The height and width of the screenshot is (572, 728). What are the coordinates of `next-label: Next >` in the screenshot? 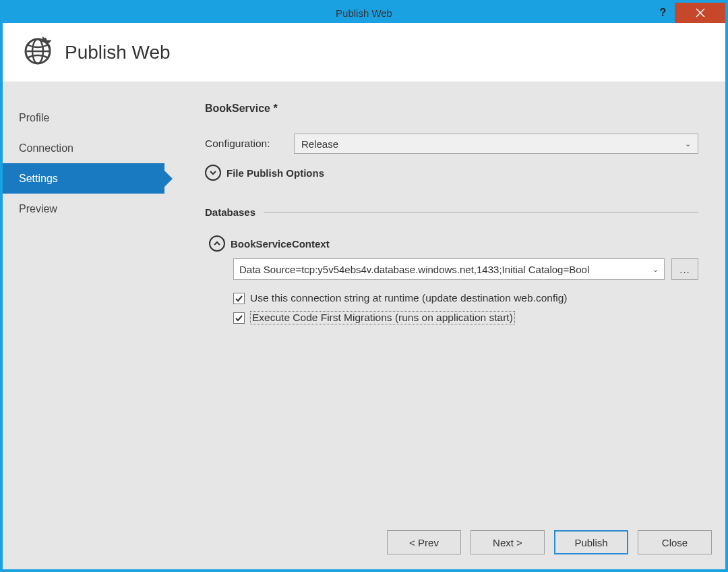 It's located at (508, 542).